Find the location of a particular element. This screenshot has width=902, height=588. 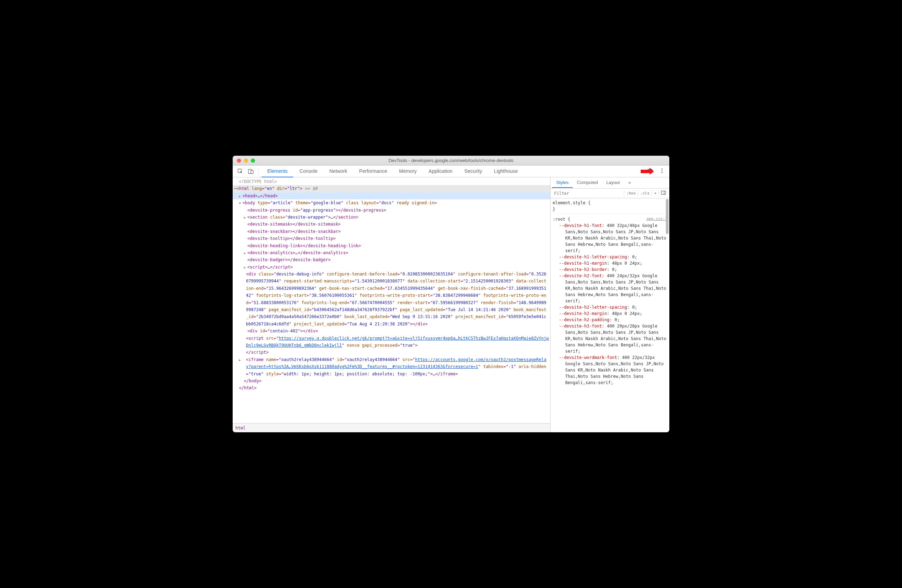

dom-script-survey: <script src="https://survey.g.doubleclic… is located at coordinates (391, 346).